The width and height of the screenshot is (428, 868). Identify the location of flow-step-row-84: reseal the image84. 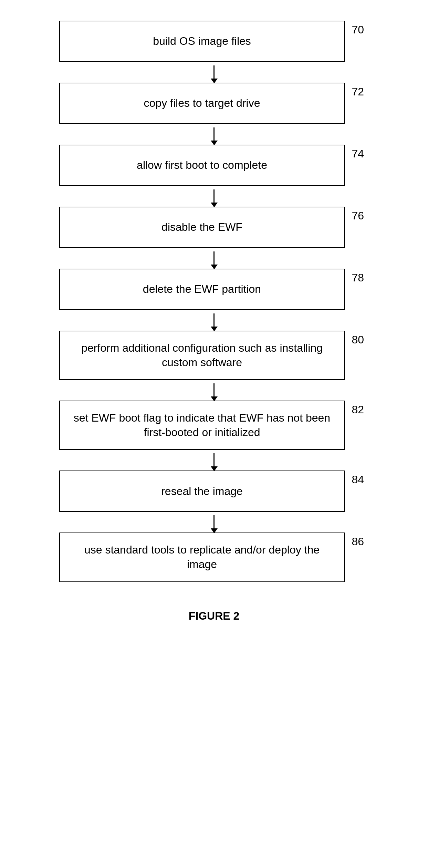
(214, 491).